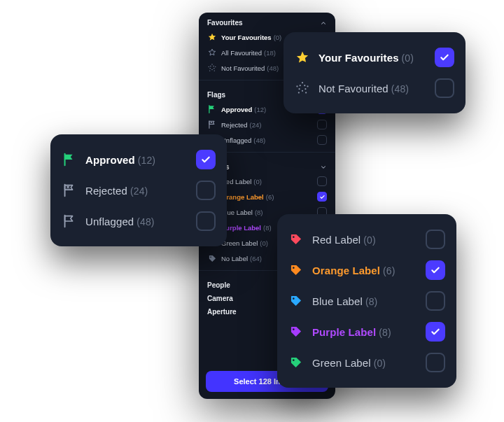  Describe the element at coordinates (139, 221) in the screenshot. I see `row-unflagged: Unflagged(48)` at that location.